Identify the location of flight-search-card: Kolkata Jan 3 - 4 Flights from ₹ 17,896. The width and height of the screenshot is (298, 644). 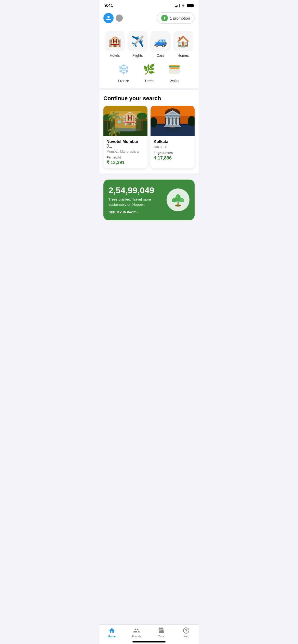
(173, 137).